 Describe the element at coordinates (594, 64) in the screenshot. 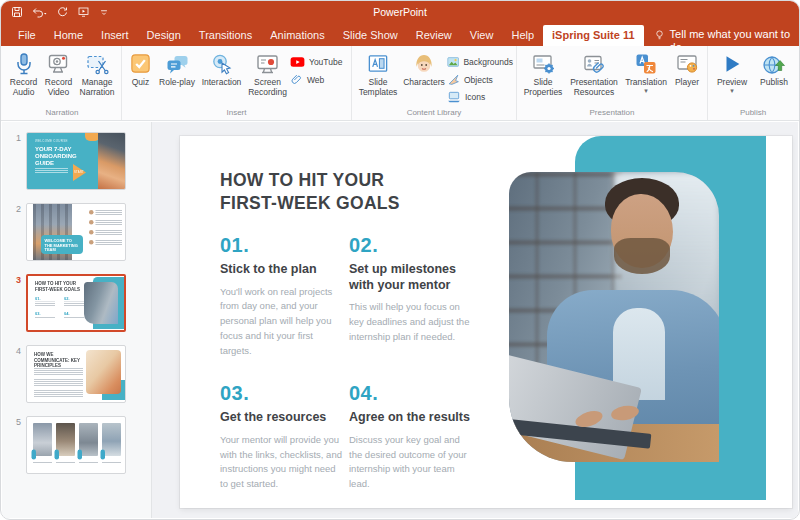

I see `resources-paperclip-icon` at that location.